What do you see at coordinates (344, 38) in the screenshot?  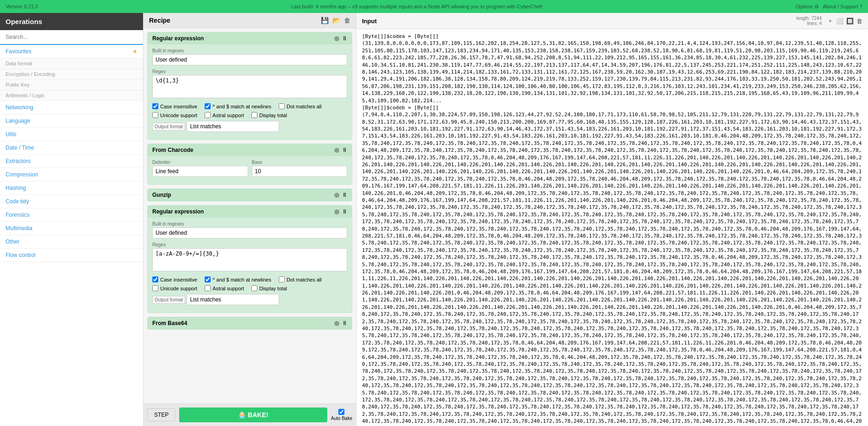 I see `pause-icon-regex1: ⏸` at bounding box center [344, 38].